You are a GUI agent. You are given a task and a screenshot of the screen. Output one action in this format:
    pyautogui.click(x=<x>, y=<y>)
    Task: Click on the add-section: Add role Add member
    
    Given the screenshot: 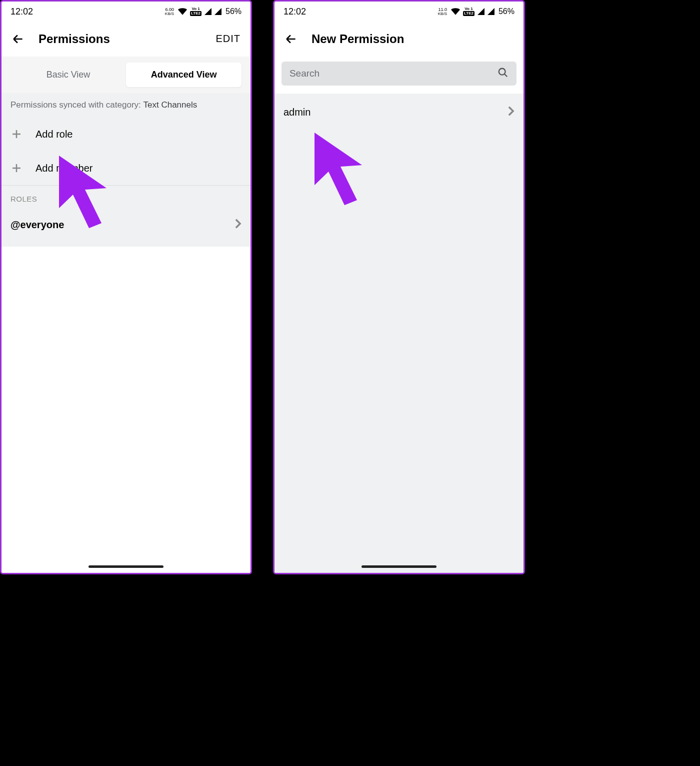 What is the action you would take?
    pyautogui.click(x=126, y=151)
    